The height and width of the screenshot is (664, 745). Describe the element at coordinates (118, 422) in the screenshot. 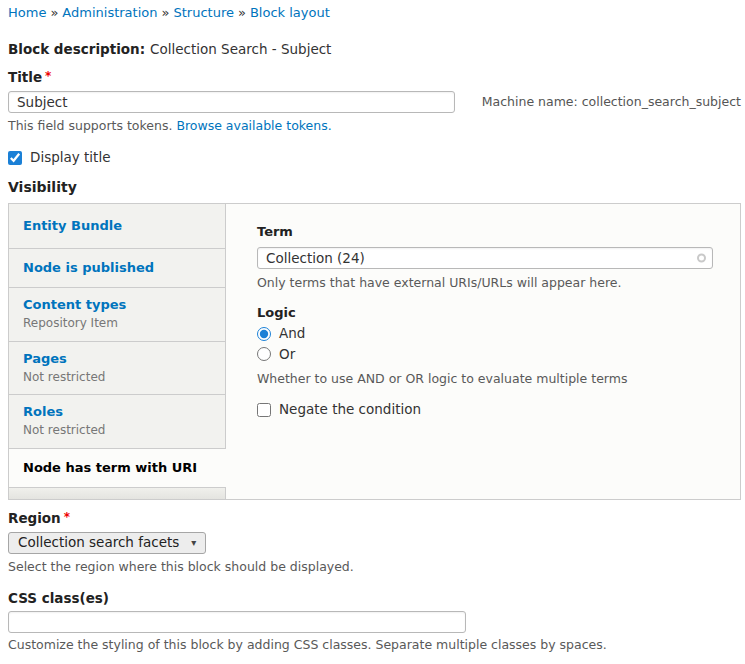

I see `tab-roles: Roles Not restricted` at that location.